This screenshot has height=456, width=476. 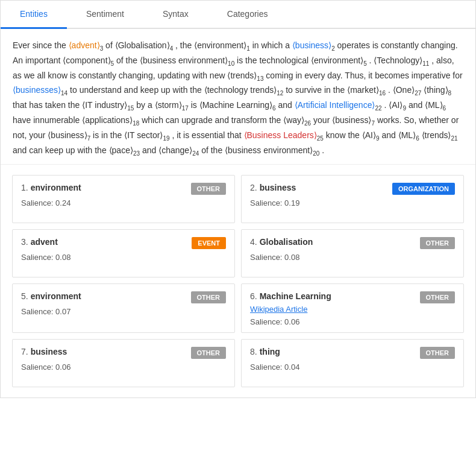 What do you see at coordinates (352, 257) in the screenshot?
I see `entity-card-4-salience: Salience: 0.08` at bounding box center [352, 257].